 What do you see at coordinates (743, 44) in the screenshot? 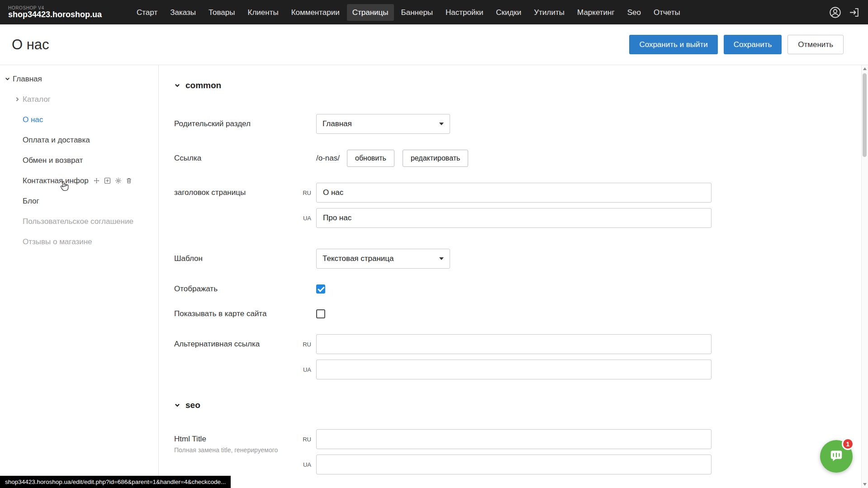
I see `header-actions: Сохранить и выйти Сохранить Отменить` at bounding box center [743, 44].